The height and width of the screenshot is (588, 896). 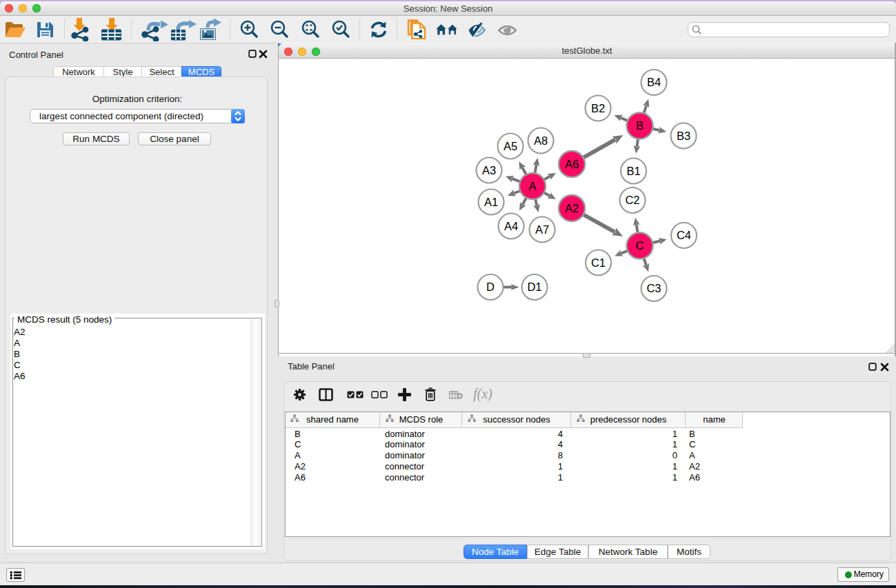 What do you see at coordinates (640, 245) in the screenshot?
I see `svg-text: C` at bounding box center [640, 245].